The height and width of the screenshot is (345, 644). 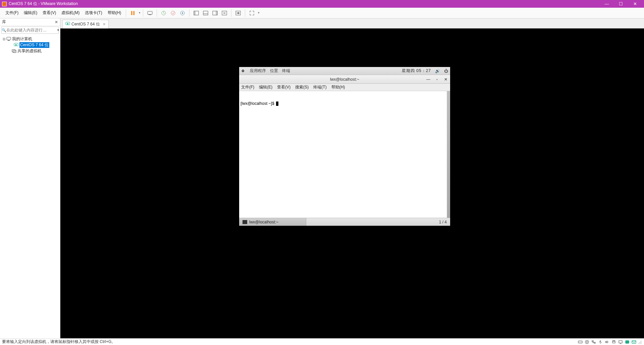 I want to click on power-icon: ⏻, so click(x=446, y=71).